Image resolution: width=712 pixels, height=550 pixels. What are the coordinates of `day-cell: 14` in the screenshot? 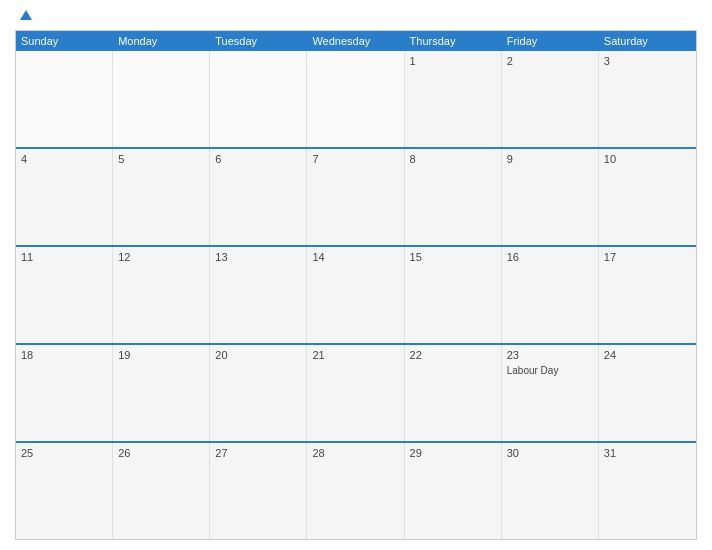 It's located at (356, 295).